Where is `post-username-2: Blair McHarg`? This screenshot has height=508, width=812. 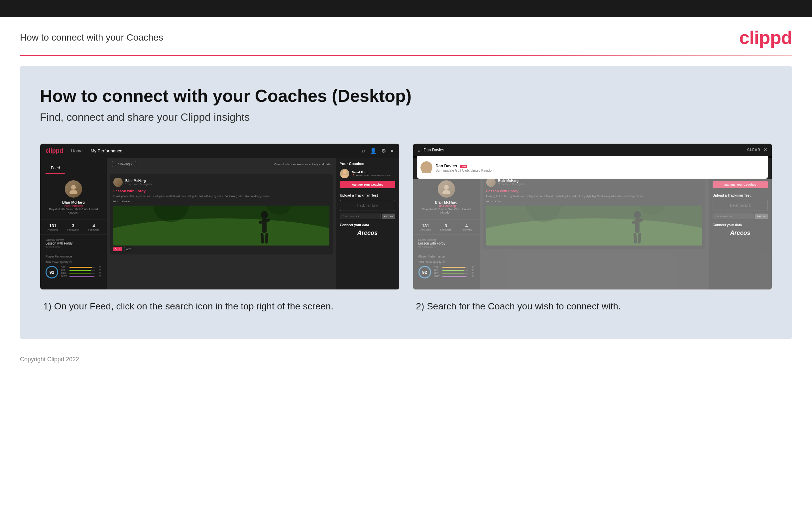 post-username-2: Blair McHarg is located at coordinates (512, 181).